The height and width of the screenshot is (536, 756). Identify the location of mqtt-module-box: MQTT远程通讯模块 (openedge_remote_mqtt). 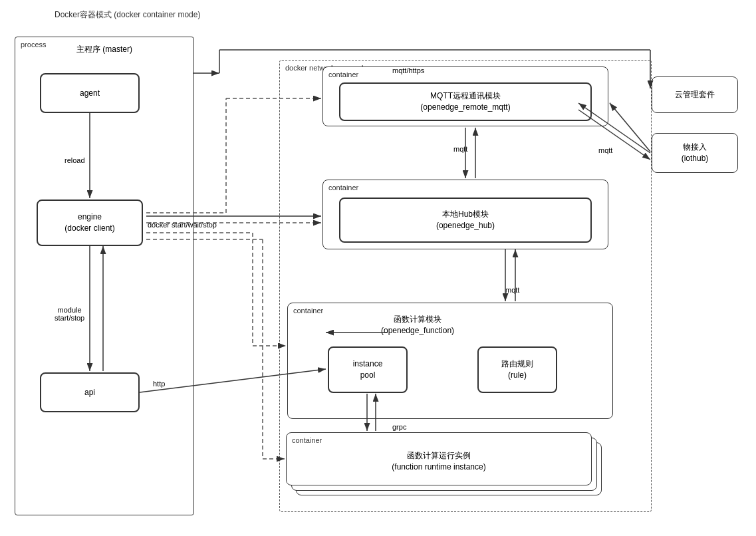
(465, 102).